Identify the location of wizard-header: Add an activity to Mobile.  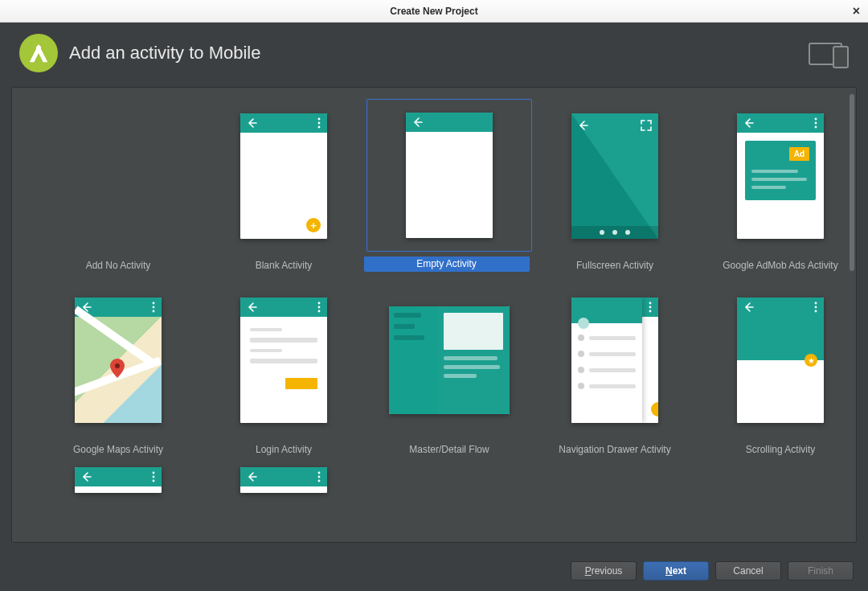
(434, 52).